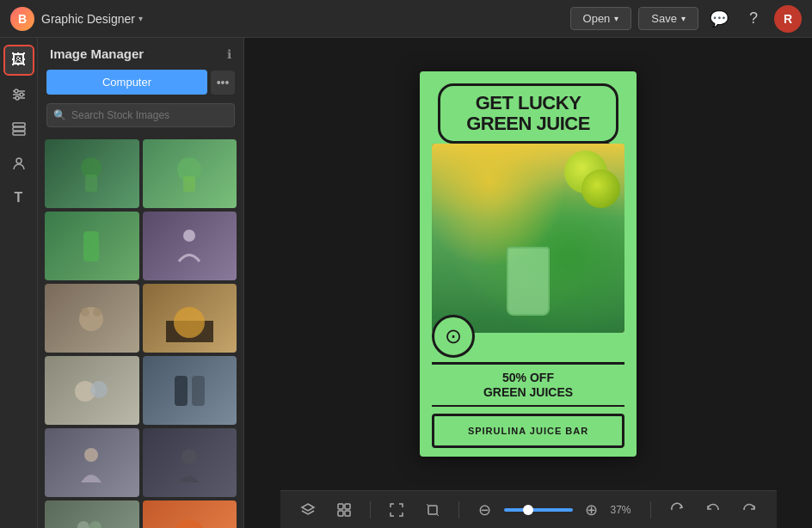 The image size is (812, 528). What do you see at coordinates (788, 19) in the screenshot?
I see `avatar: R` at bounding box center [788, 19].